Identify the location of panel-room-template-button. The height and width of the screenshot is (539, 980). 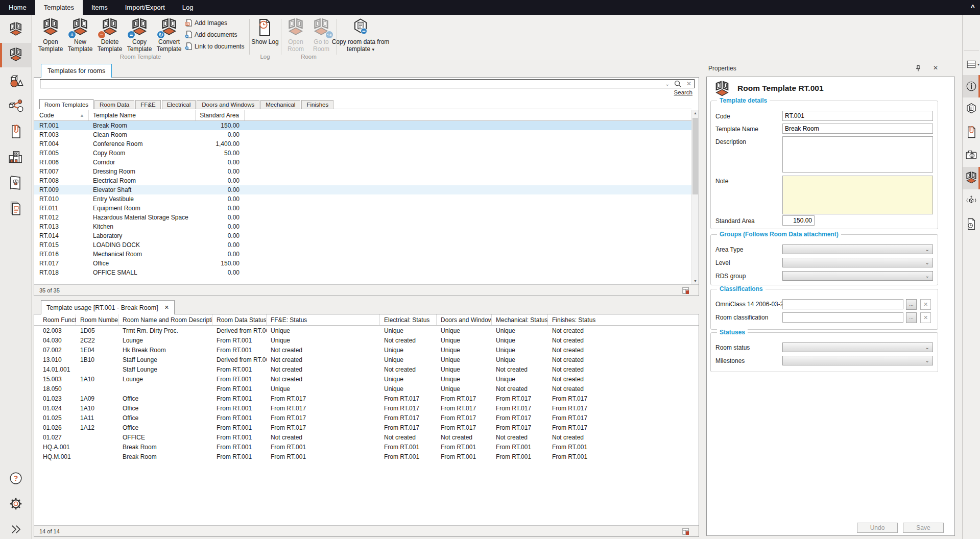
(971, 178).